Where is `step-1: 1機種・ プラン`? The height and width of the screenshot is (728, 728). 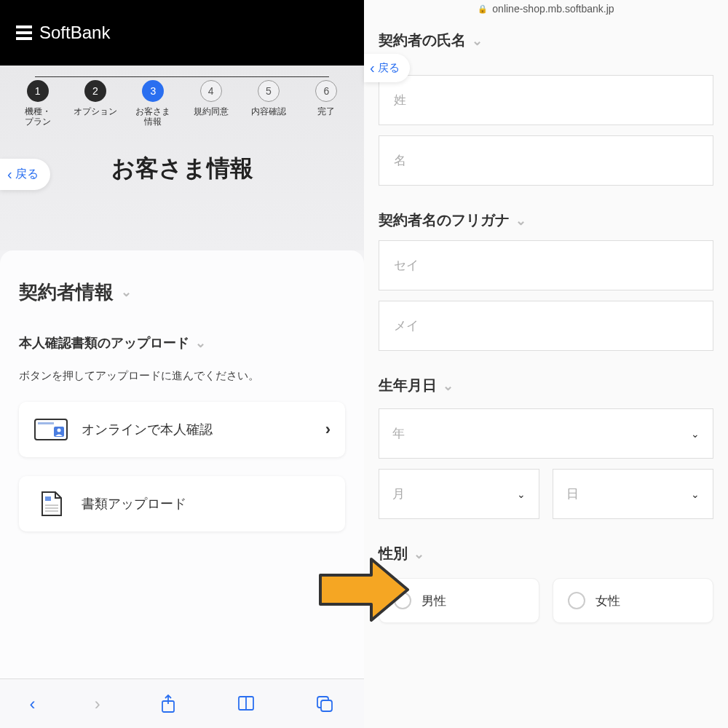 step-1: 1機種・ プラン is located at coordinates (38, 103).